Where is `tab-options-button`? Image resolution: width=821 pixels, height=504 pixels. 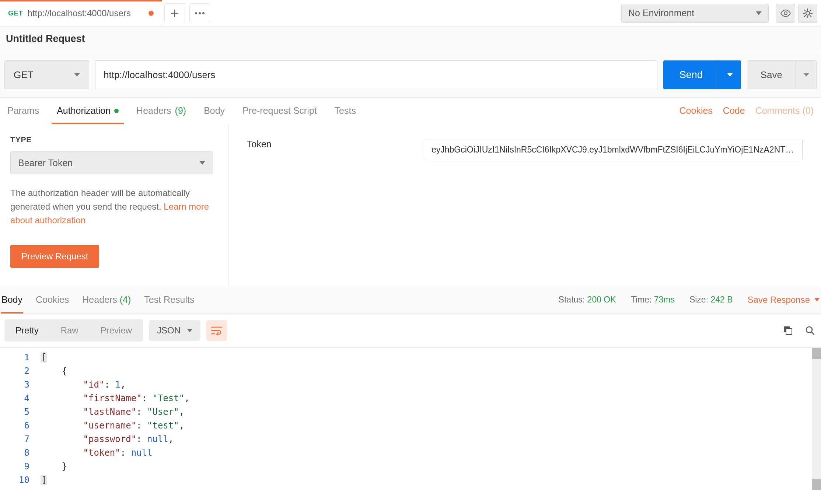 tab-options-button is located at coordinates (200, 13).